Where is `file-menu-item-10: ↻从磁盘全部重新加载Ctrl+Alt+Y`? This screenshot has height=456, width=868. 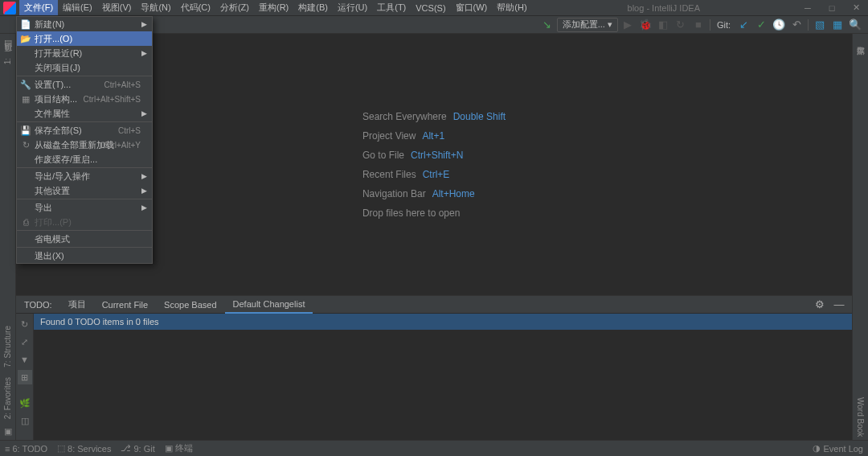
file-menu-item-10: ↻从磁盘全部重新加载Ctrl+Alt+Y is located at coordinates (84, 145).